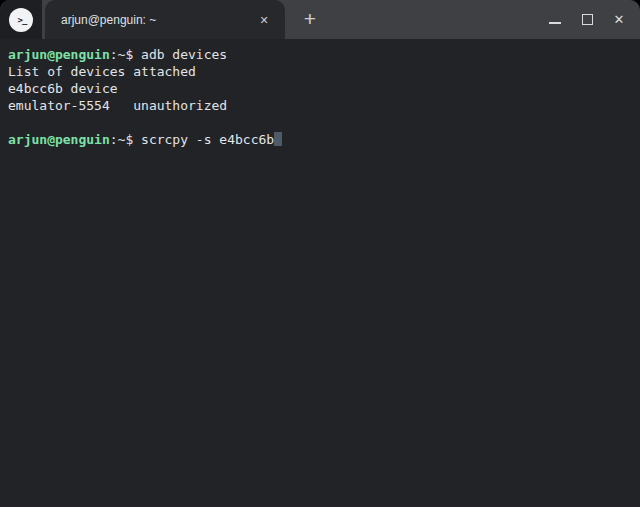 The height and width of the screenshot is (507, 640). What do you see at coordinates (320, 88) in the screenshot?
I see `terminal-line: e4bcc6b device` at bounding box center [320, 88].